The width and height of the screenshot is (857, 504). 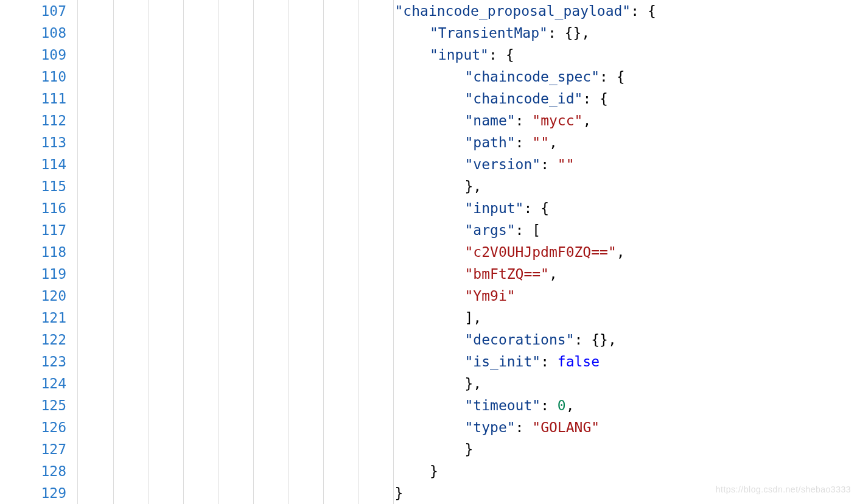 I want to click on code-line: "path": "",, so click(x=469, y=142).